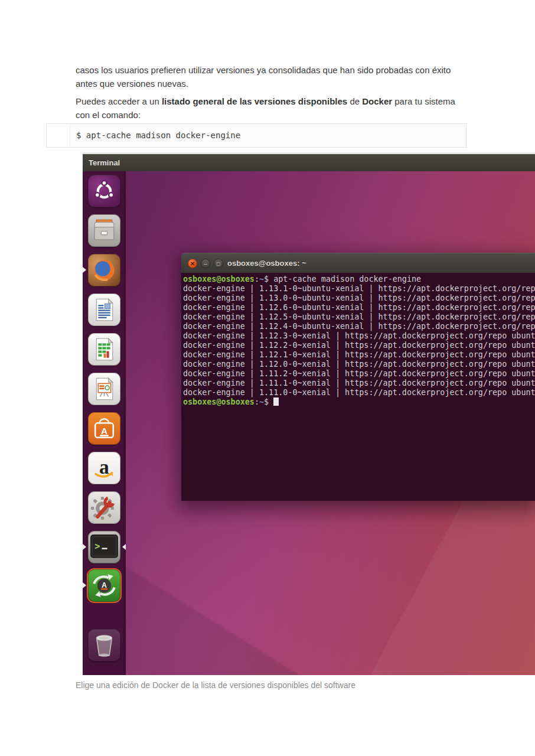  I want to click on terminal-output-line: docker-engine | 1.13.0-0~ubuntu-xenial |…, so click(359, 298).